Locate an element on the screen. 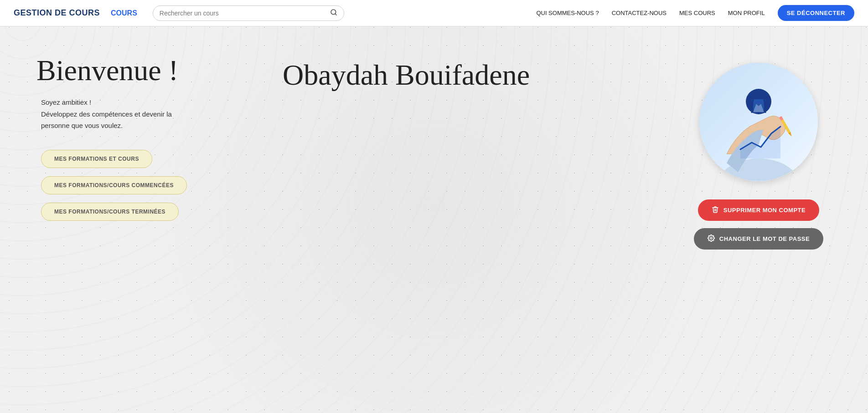 This screenshot has height=413, width=868. search-container is located at coordinates (248, 13).